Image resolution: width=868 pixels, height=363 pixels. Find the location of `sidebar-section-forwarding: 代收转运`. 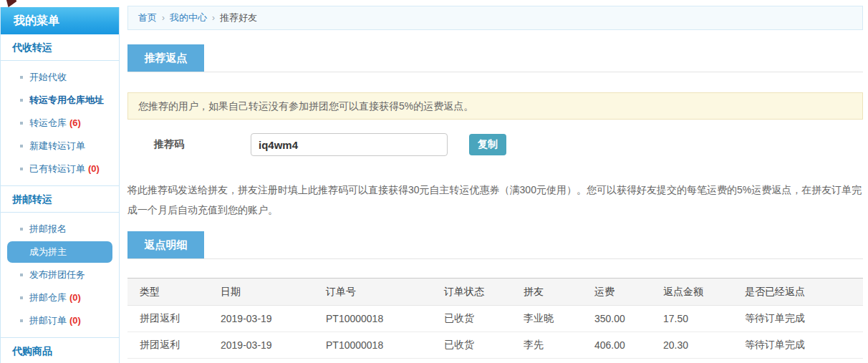

sidebar-section-forwarding: 代收转运 is located at coordinates (60, 47).